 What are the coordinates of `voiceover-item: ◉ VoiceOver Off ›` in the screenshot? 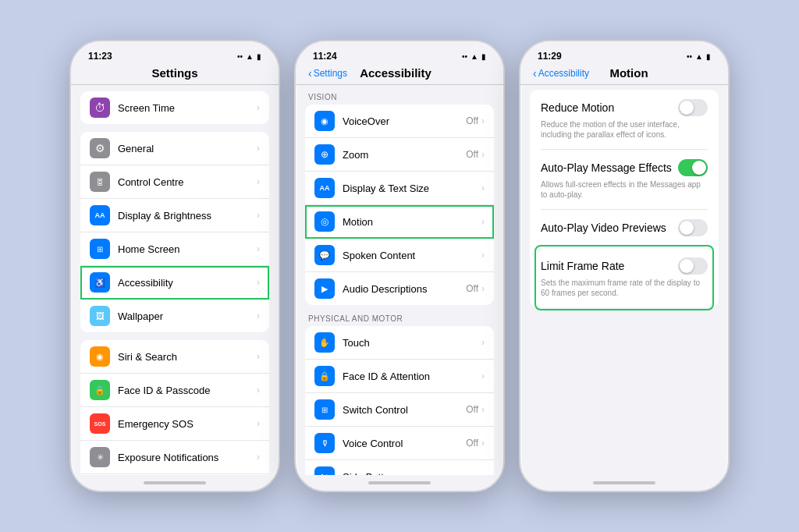 It's located at (400, 122).